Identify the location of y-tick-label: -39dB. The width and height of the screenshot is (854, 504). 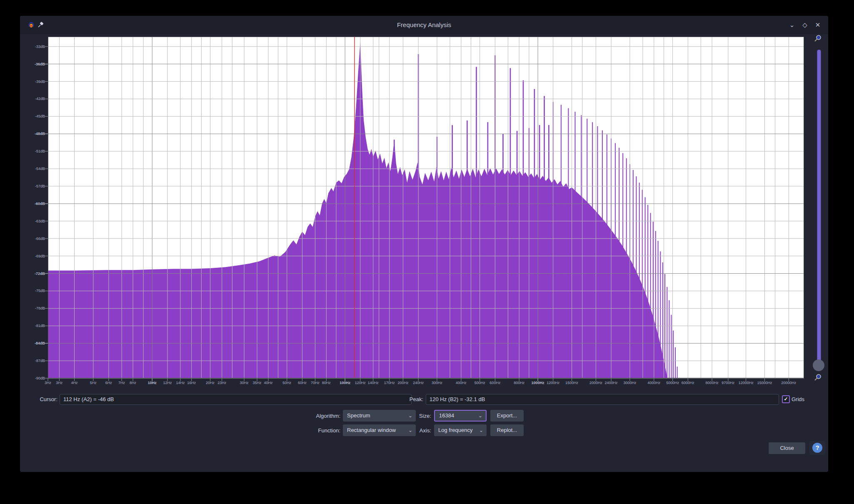
(32, 82).